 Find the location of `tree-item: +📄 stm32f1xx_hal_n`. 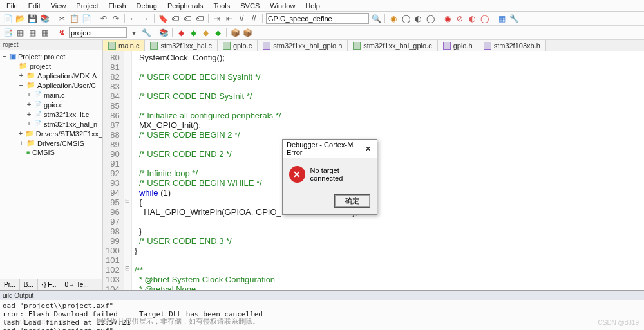

tree-item: +📄 stm32f1xx_hal_n is located at coordinates (52, 124).